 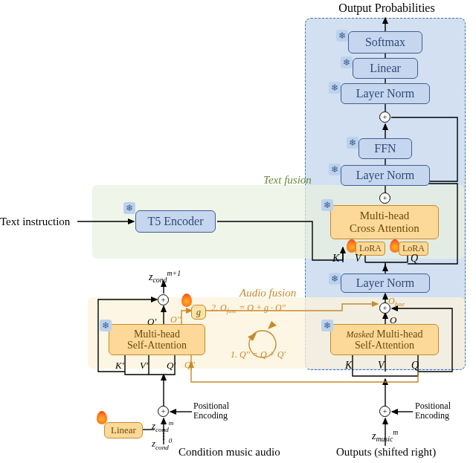 I want to click on z-cond-m-label: zcondm, so click(x=162, y=427).